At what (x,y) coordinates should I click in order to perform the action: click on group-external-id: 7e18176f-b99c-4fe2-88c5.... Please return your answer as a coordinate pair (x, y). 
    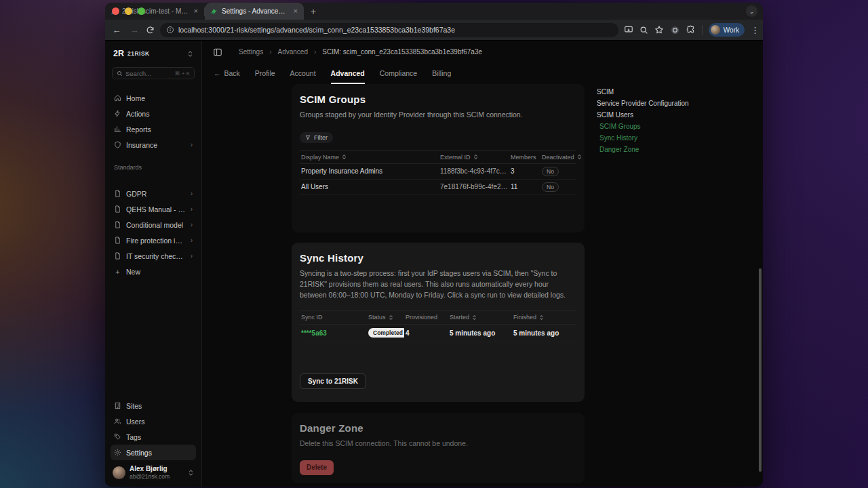
    Looking at the image, I should click on (474, 187).